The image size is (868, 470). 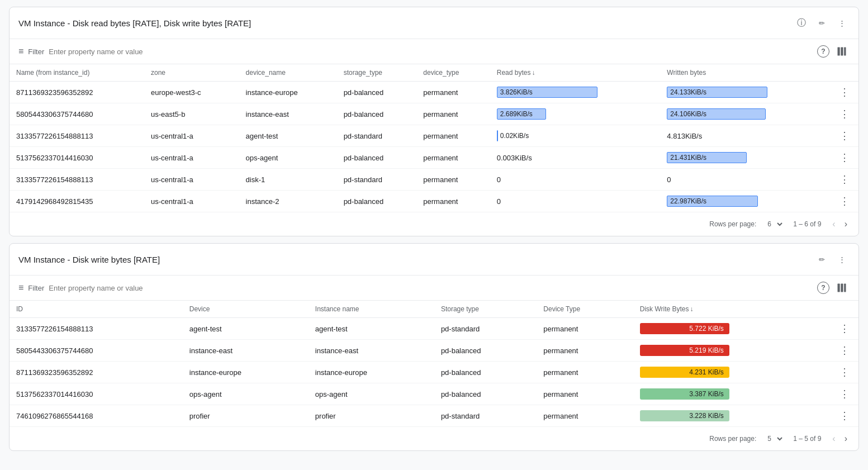 What do you see at coordinates (822, 23) in the screenshot?
I see `edit-icon: ✏` at bounding box center [822, 23].